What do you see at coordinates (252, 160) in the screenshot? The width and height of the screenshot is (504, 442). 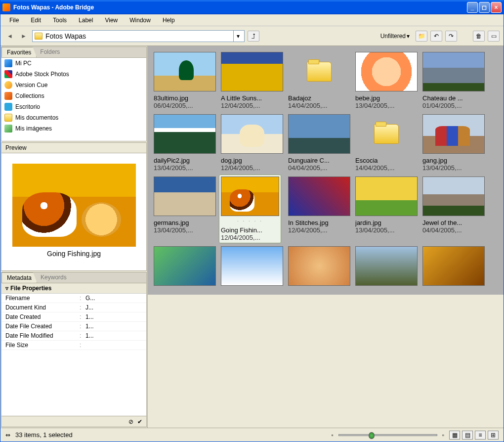 I see `file-name: dog.jpg` at bounding box center [252, 160].